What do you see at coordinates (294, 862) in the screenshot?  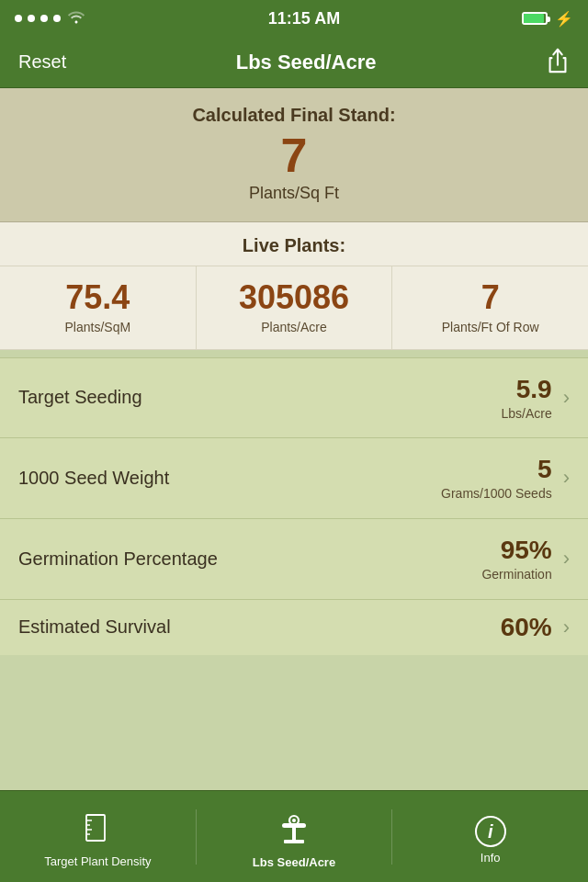 I see `tab-lbs-label: Lbs Seed/Acre` at bounding box center [294, 862].